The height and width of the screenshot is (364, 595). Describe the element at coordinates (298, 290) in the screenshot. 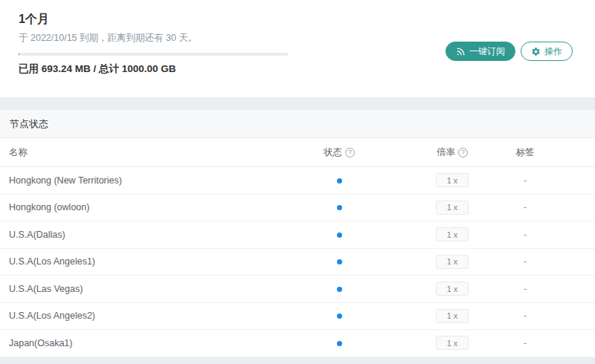

I see `table-row: U.S.A(Las Vegas) 1 x -` at that location.